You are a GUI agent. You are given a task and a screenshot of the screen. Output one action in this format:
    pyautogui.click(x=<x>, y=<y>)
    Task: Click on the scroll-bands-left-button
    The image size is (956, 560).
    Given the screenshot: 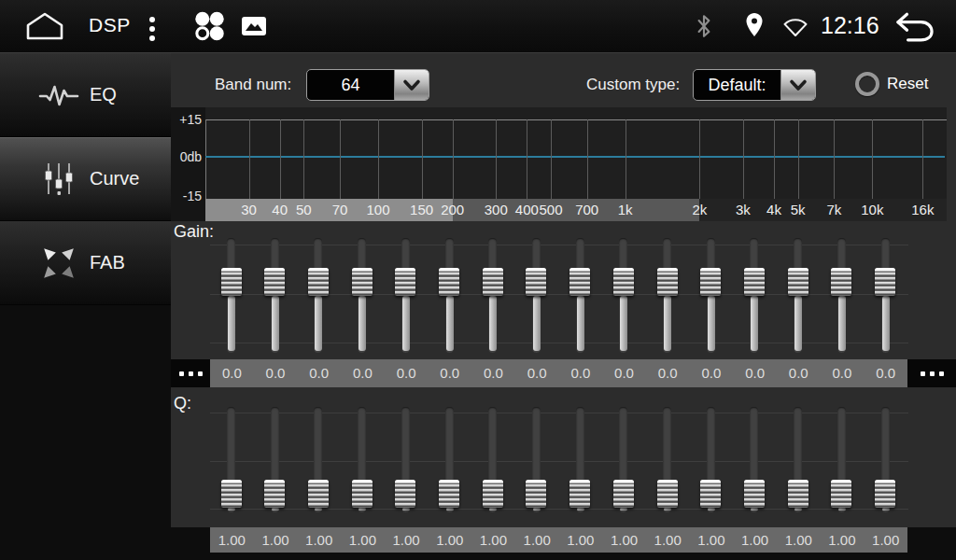 What is the action you would take?
    pyautogui.click(x=190, y=373)
    